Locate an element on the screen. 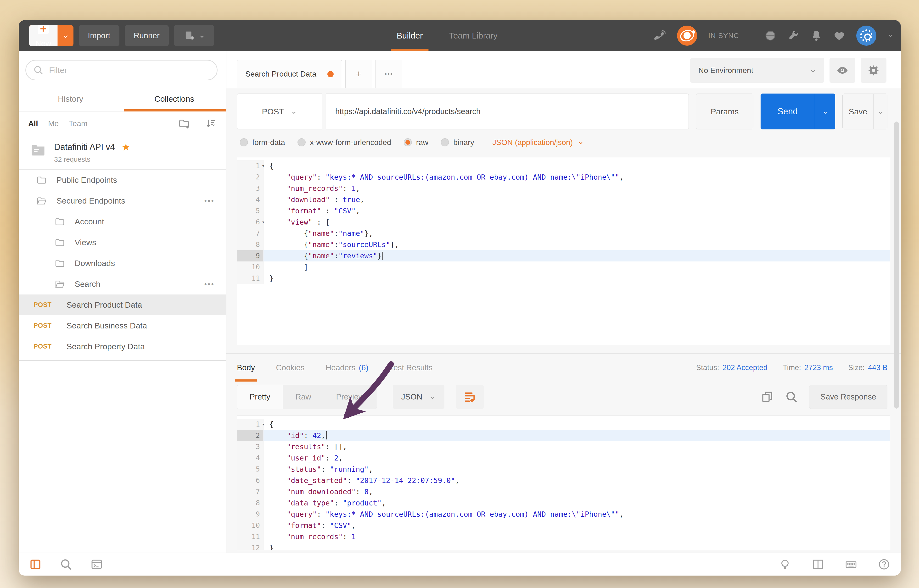 This screenshot has width=919, height=588. star-icon: ★ is located at coordinates (126, 147).